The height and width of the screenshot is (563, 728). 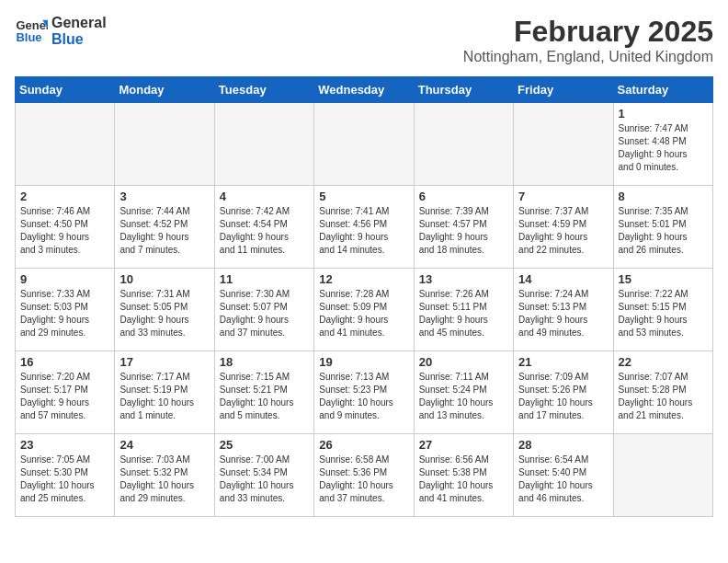 I want to click on day-number: 27, so click(x=463, y=445).